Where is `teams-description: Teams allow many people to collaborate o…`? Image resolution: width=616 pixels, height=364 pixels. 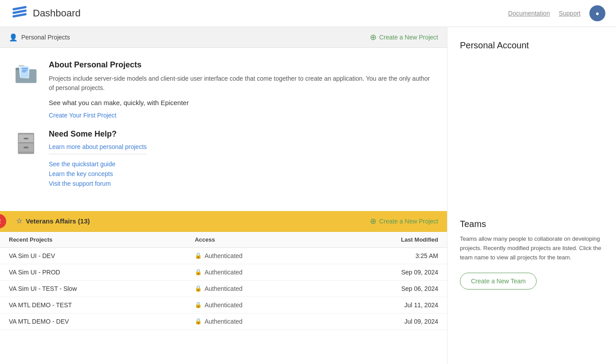
teams-description: Teams allow many people to collaborate o… is located at coordinates (532, 248).